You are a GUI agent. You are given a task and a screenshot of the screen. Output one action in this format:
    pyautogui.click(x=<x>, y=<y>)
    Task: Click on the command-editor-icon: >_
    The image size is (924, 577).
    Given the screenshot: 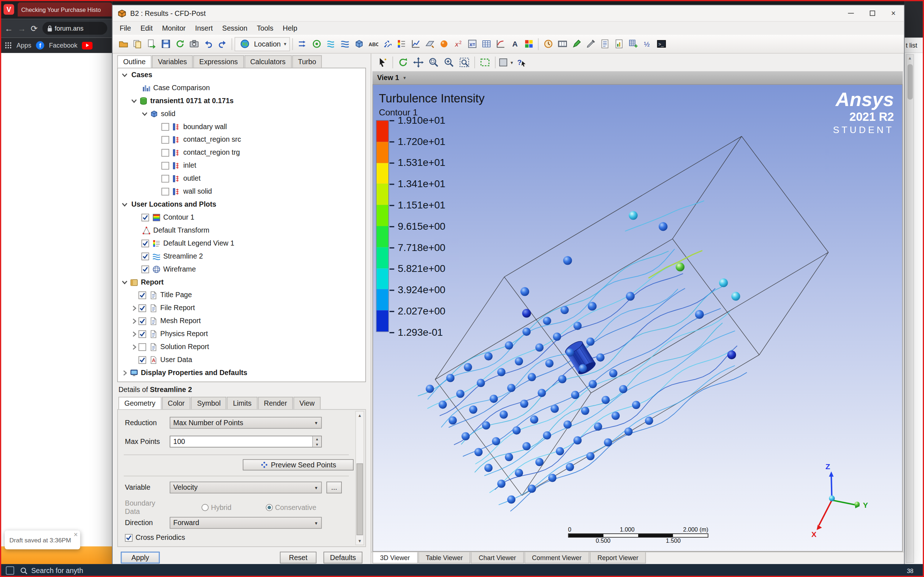 What is the action you would take?
    pyautogui.click(x=661, y=44)
    